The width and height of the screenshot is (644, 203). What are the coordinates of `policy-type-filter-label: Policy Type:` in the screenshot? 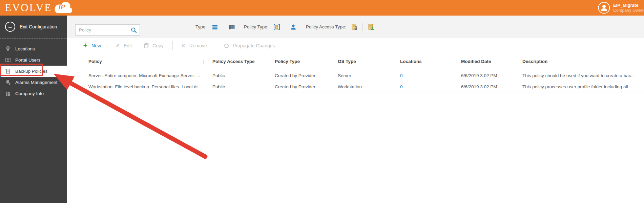 It's located at (256, 27).